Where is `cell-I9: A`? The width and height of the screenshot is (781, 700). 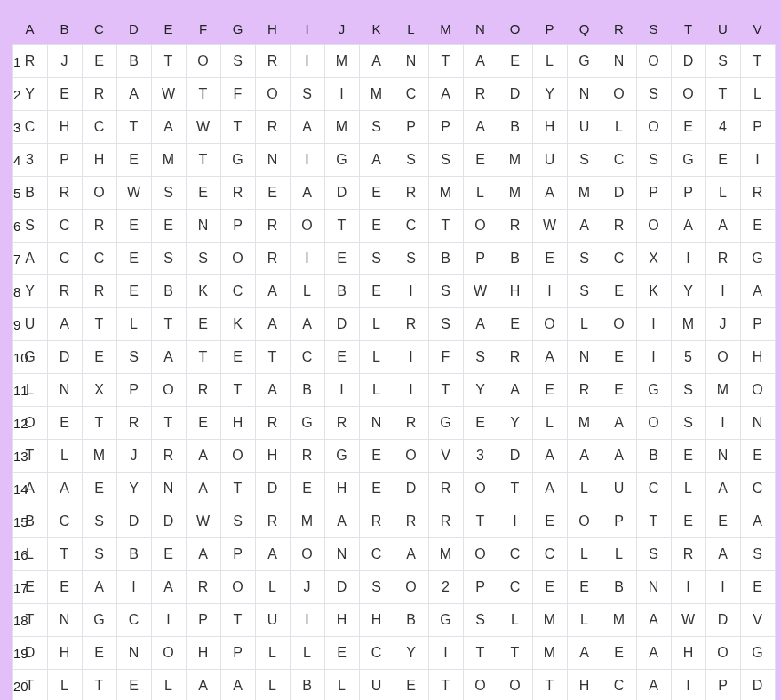
cell-I9: A is located at coordinates (307, 325).